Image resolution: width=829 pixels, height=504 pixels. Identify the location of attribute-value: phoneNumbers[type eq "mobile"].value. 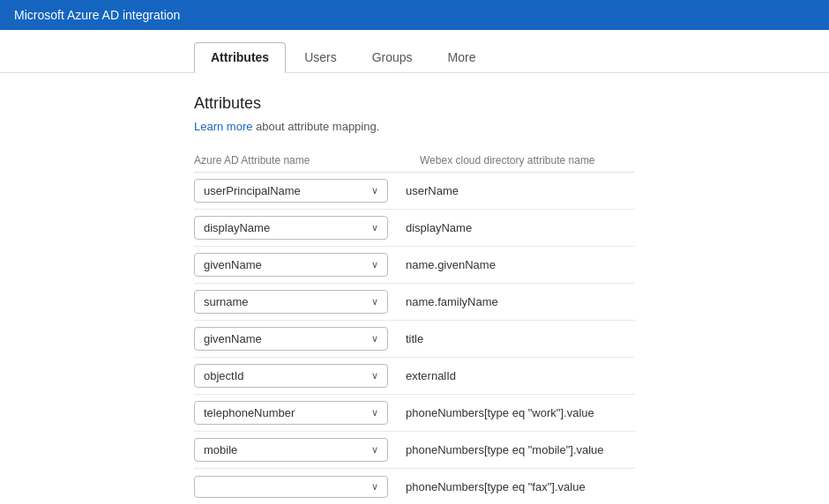
(512, 449).